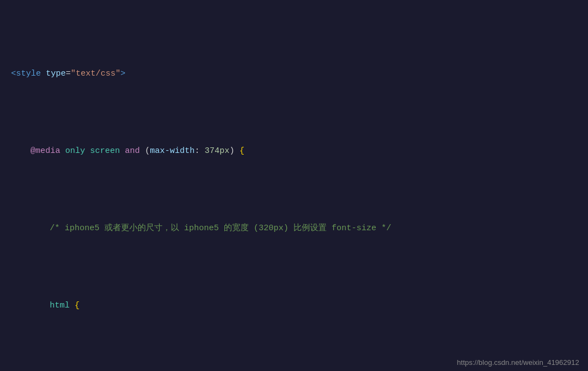 The width and height of the screenshot is (588, 371). Describe the element at coordinates (75, 151) in the screenshot. I see `media-only: only` at that location.